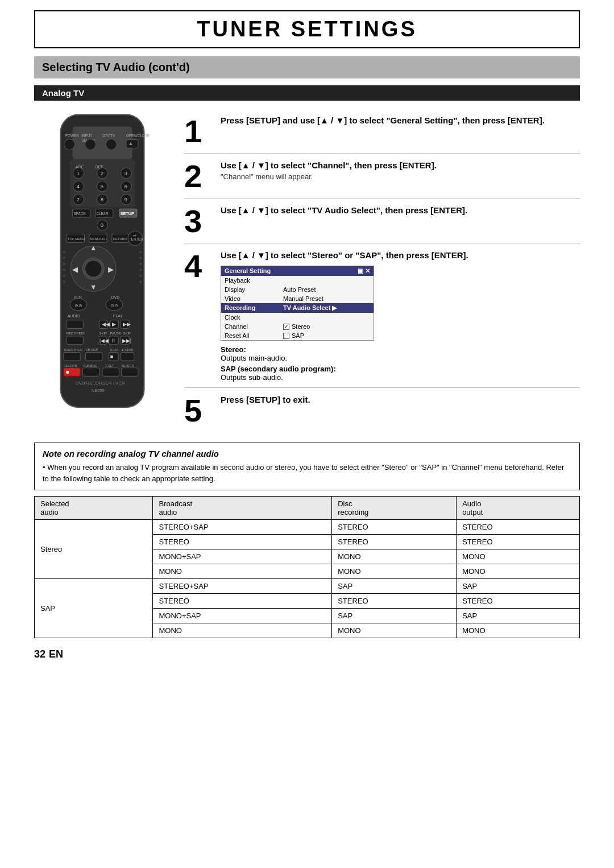 This screenshot has width=614, height=868. What do you see at coordinates (297, 303) in the screenshot?
I see `gen-setting-box: General Setting ▣ ✕ Playback Display Aut…` at bounding box center [297, 303].